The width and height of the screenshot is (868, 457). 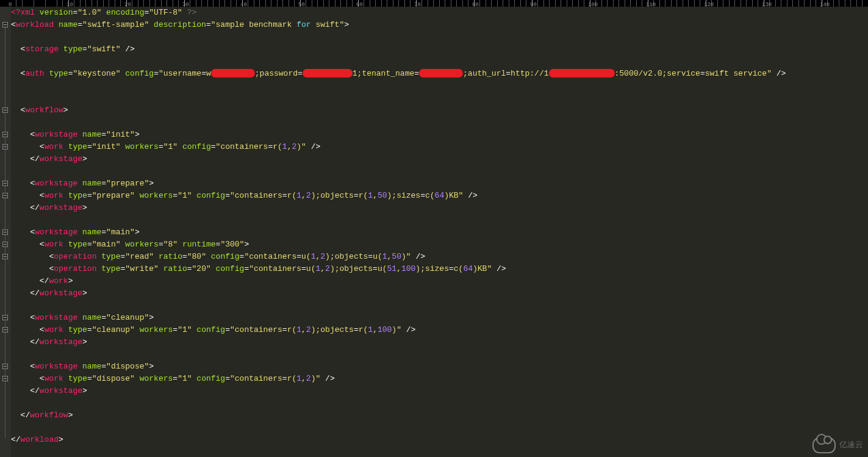 What do you see at coordinates (852, 445) in the screenshot?
I see `watermark-text: 亿速云` at bounding box center [852, 445].